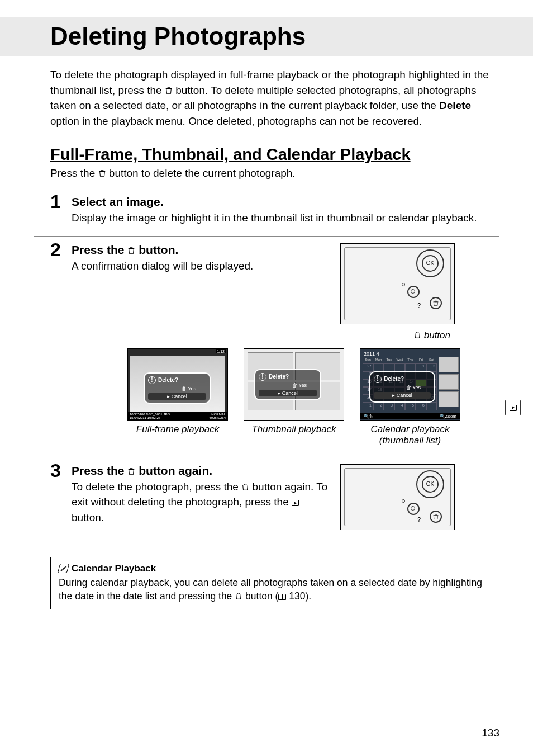 This screenshot has height=756, width=533. I want to click on note-page-ref: 130)., so click(298, 596).